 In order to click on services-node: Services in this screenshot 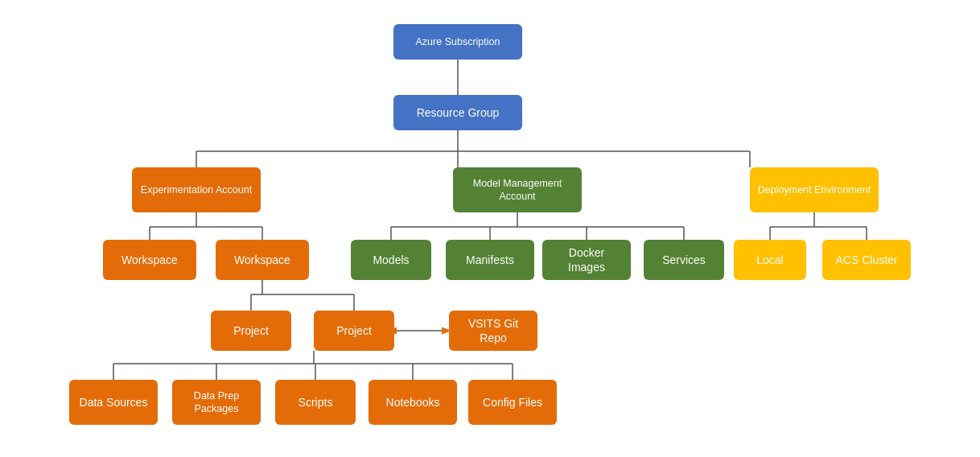, I will do `click(684, 260)`.